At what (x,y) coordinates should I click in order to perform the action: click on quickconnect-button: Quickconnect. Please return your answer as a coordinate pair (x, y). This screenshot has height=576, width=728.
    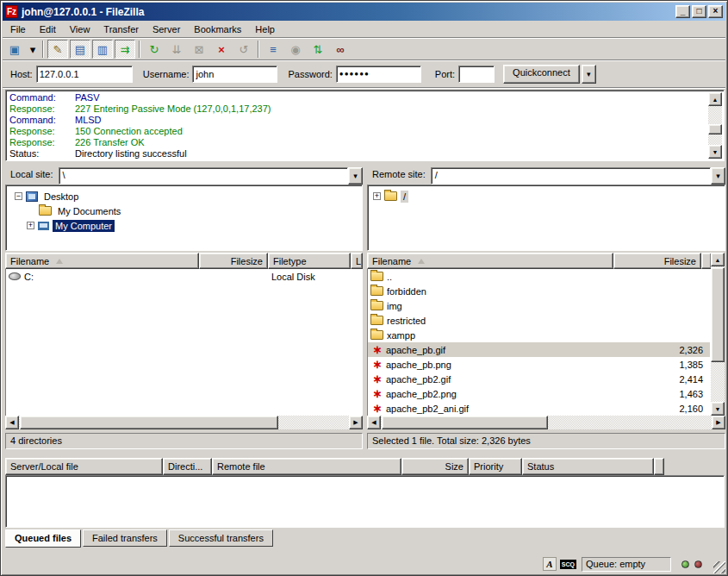
    Looking at the image, I should click on (541, 74).